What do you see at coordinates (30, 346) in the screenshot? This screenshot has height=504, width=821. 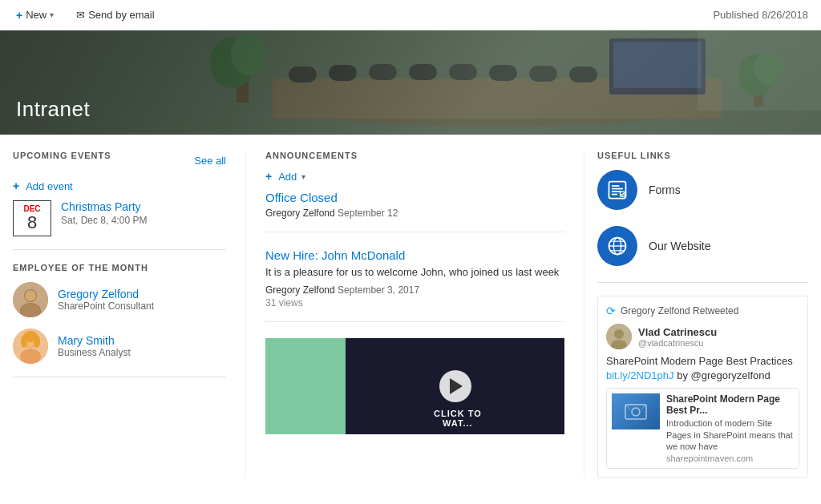 I see `avatar-mary` at bounding box center [30, 346].